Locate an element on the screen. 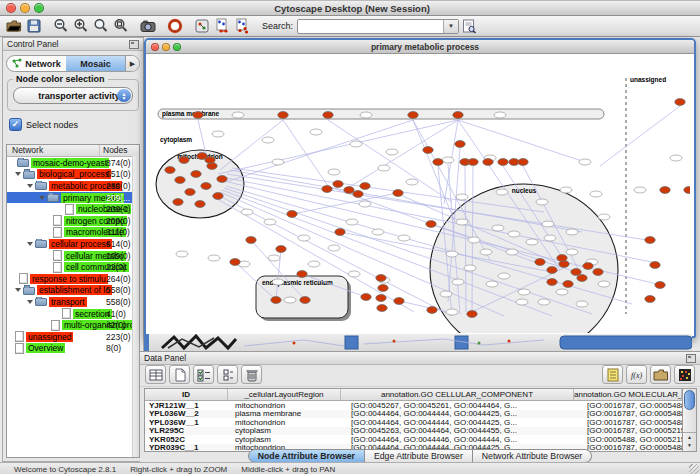  destroy-network-view-icon is located at coordinates (242, 26).